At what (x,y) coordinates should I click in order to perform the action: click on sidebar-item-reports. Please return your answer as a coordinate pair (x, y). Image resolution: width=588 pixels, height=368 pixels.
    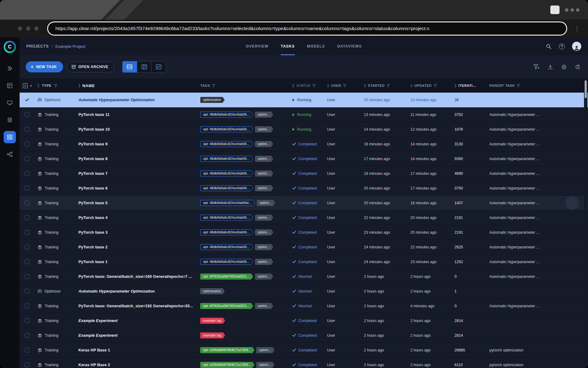
    Looking at the image, I should click on (10, 86).